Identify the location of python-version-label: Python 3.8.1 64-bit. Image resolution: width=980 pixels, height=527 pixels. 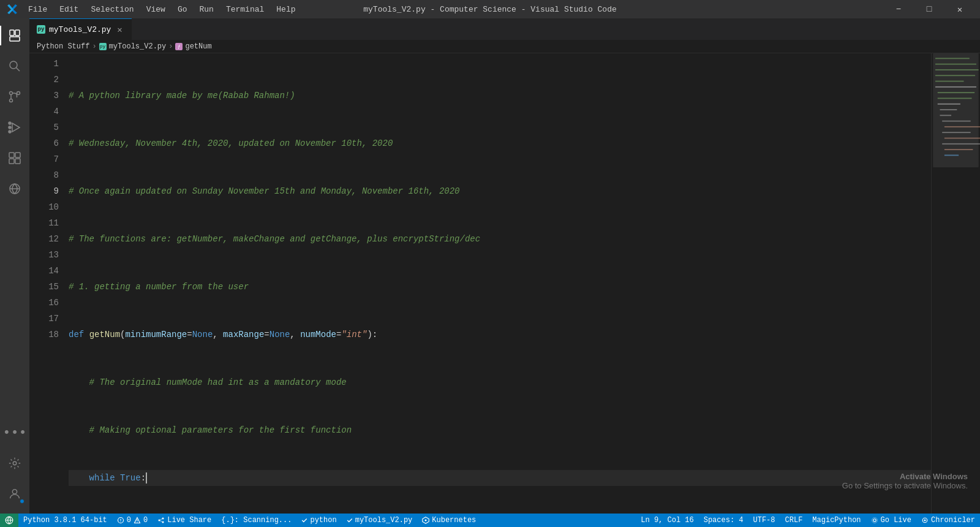
(65, 520).